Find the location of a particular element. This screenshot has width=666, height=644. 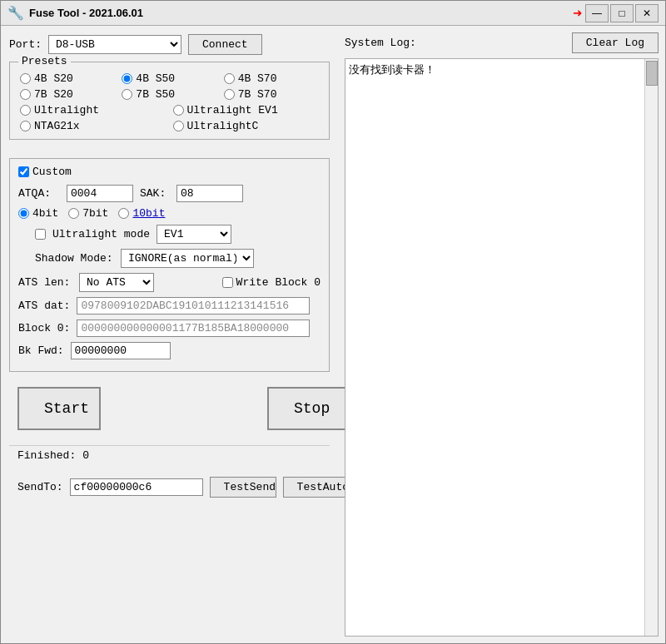

shadow-mode-label: Shadow Mode: is located at coordinates (75, 258).